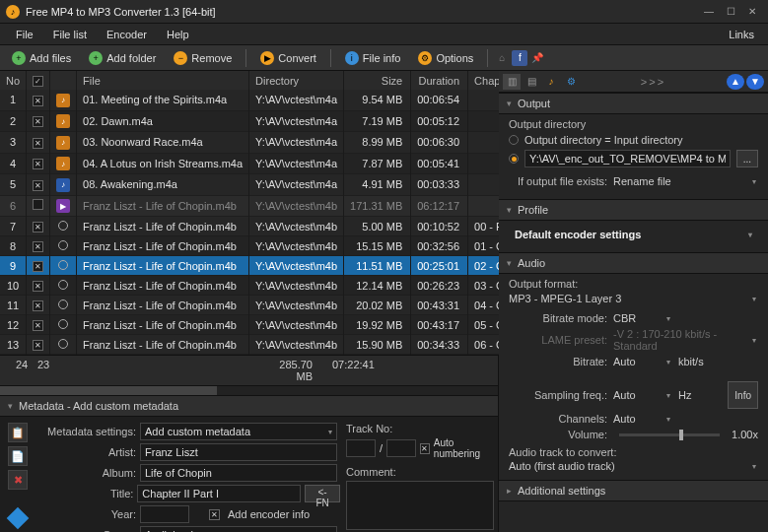 The width and height of the screenshot is (768, 532). What do you see at coordinates (446, 58) in the screenshot?
I see `options-button: ⚙Options` at bounding box center [446, 58].